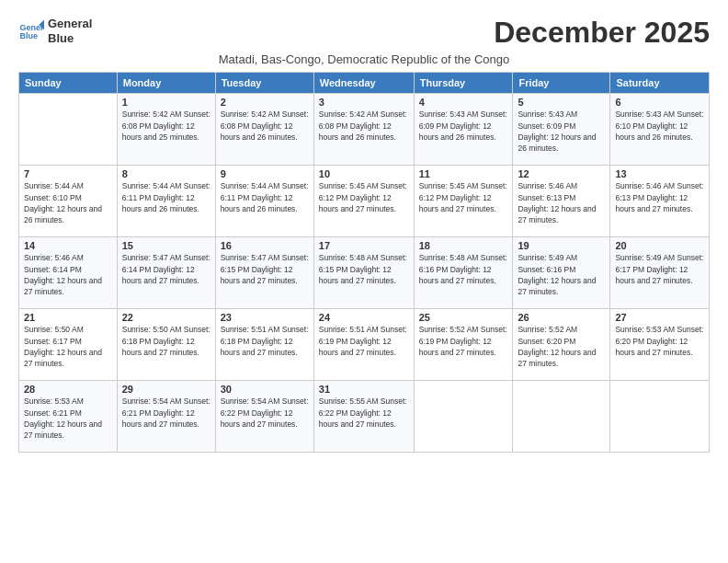 The image size is (728, 563). Describe the element at coordinates (660, 174) in the screenshot. I see `day-number: 13` at that location.